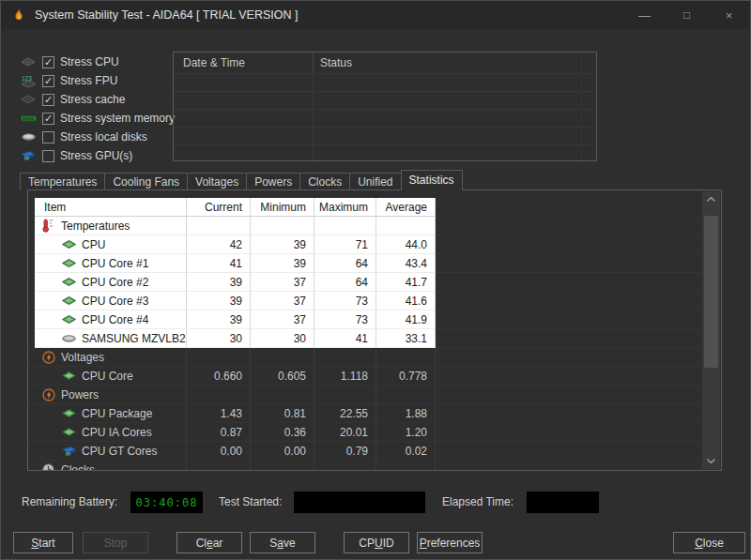  I want to click on test-started-value-box, so click(360, 503).